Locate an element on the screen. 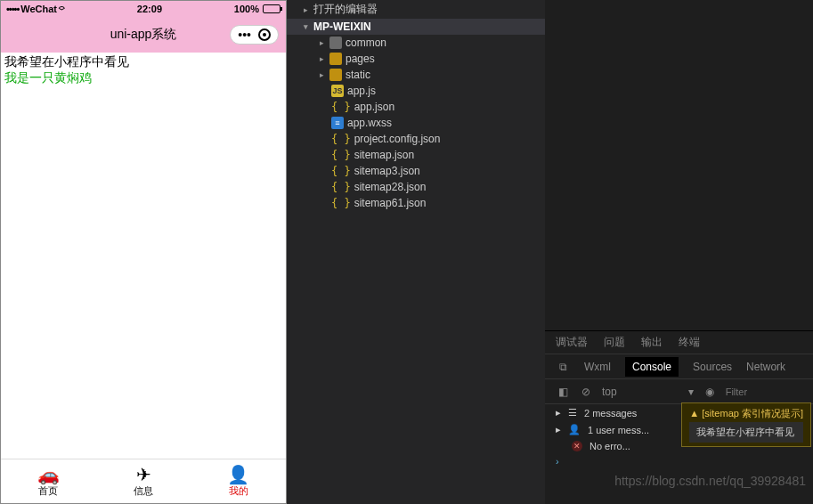  file-tree-item: ≡app.wxss is located at coordinates (416, 123).